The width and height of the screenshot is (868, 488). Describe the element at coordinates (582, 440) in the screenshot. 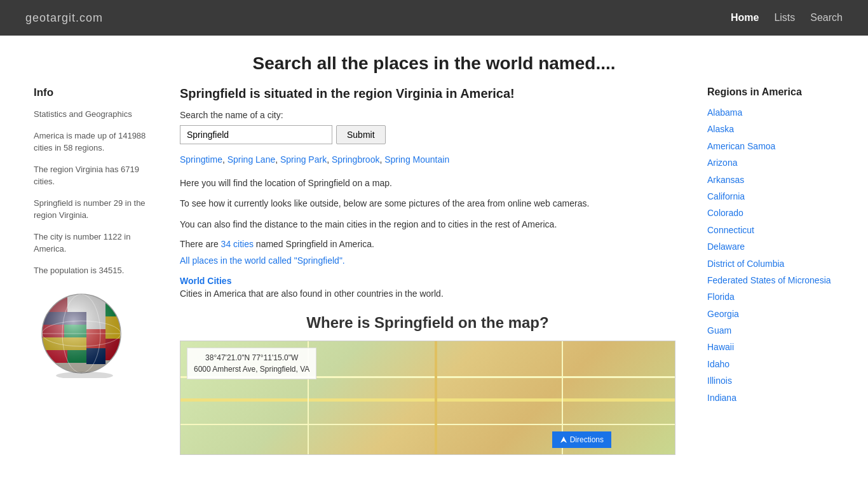

I see `map-directions-button: Directions` at that location.